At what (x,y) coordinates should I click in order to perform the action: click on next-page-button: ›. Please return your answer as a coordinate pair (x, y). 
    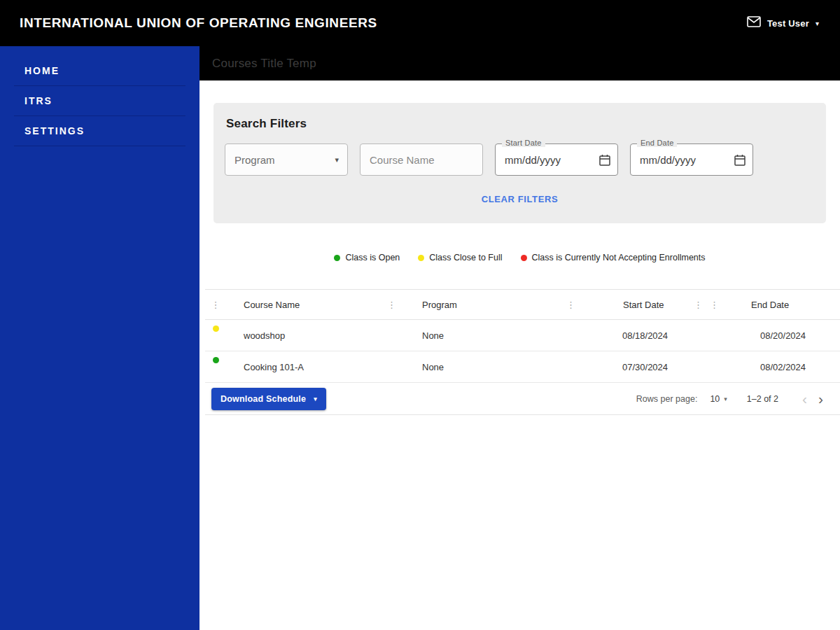
    Looking at the image, I should click on (820, 399).